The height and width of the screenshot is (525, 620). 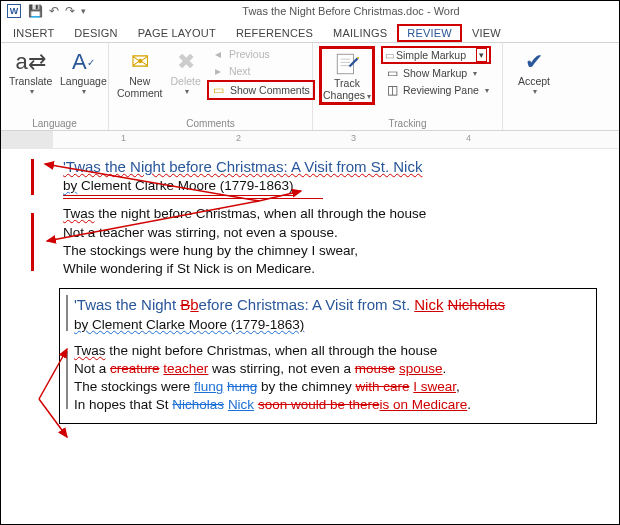 What do you see at coordinates (208, 386) in the screenshot?
I see `inset-l3-ins: flung` at bounding box center [208, 386].